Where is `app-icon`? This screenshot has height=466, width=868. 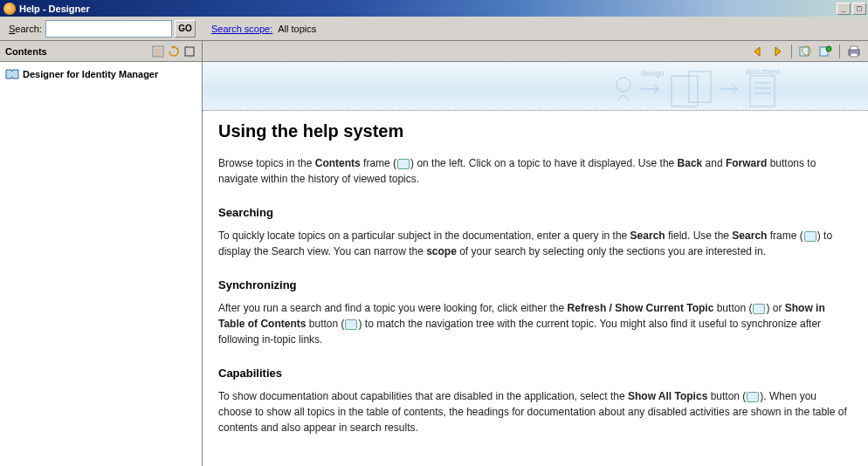 app-icon is located at coordinates (10, 9).